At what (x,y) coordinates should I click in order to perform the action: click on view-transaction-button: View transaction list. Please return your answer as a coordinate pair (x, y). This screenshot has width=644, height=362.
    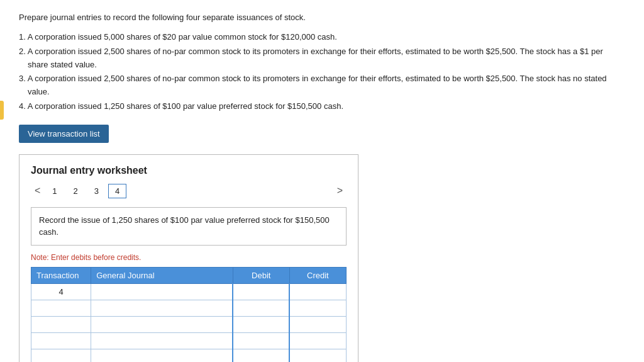
    Looking at the image, I should click on (64, 133).